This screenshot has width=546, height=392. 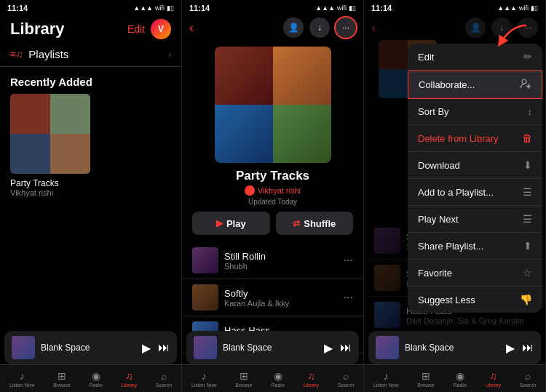 What do you see at coordinates (386, 379) in the screenshot?
I see `nav-listen-now-3: ♪ Listen Now` at bounding box center [386, 379].